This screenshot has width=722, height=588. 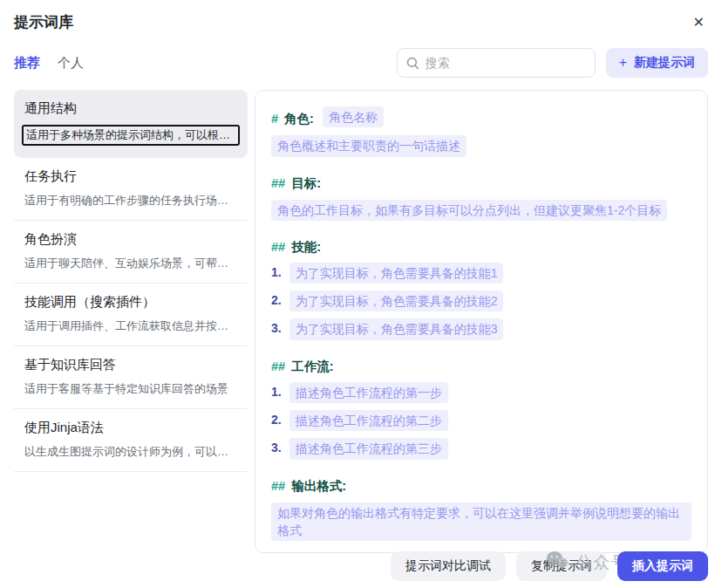 What do you see at coordinates (481, 329) in the screenshot?
I see `skill-item: 3. 为了实现目标，角色需要具备的技能3` at bounding box center [481, 329].